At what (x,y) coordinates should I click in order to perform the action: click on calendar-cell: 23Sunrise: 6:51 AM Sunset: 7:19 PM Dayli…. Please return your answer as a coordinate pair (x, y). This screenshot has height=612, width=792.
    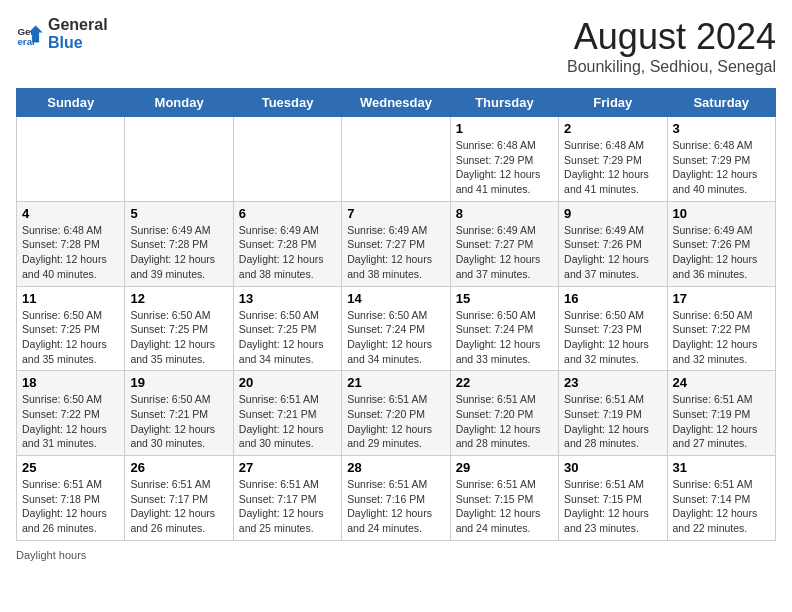
    Looking at the image, I should click on (613, 414).